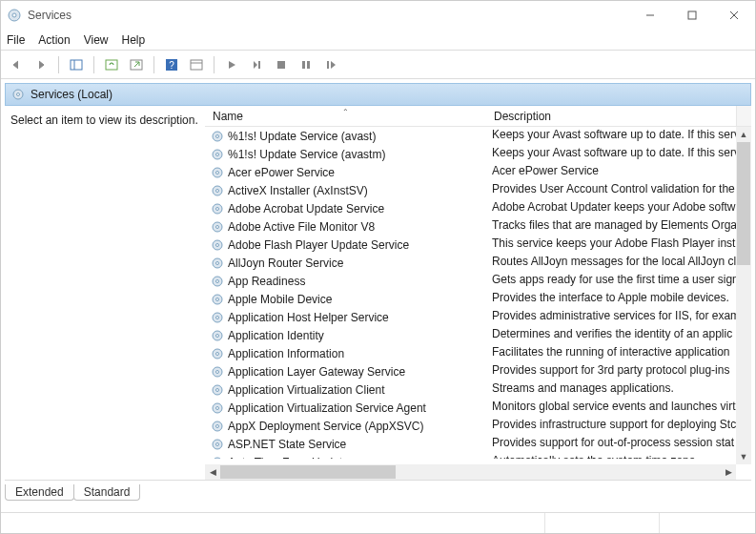  Describe the element at coordinates (76, 65) in the screenshot. I see `show-hide-tree-icon` at that location.